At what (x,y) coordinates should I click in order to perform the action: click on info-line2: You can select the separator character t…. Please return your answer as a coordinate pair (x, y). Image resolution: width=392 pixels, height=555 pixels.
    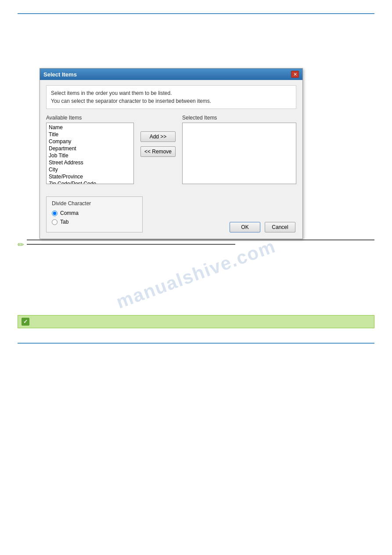
    Looking at the image, I should click on (171, 101).